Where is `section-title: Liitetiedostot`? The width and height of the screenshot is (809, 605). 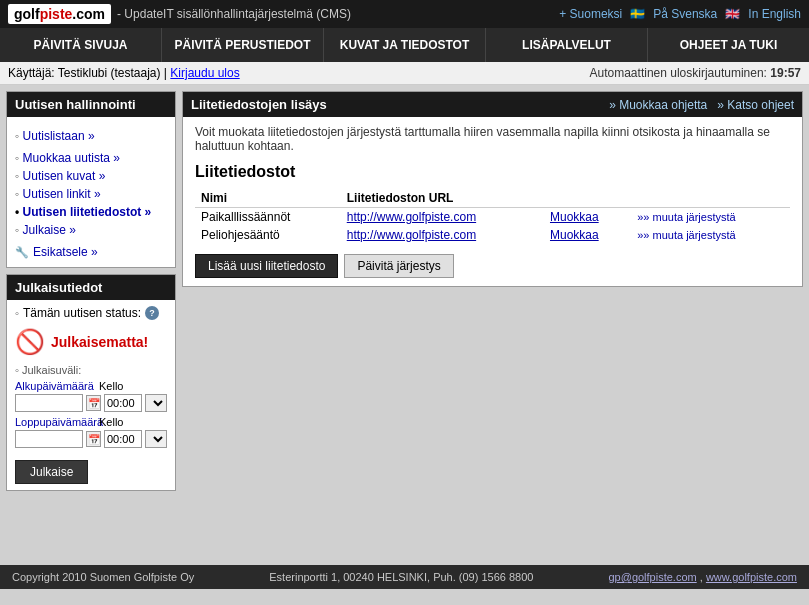 section-title: Liitetiedostot is located at coordinates (492, 172).